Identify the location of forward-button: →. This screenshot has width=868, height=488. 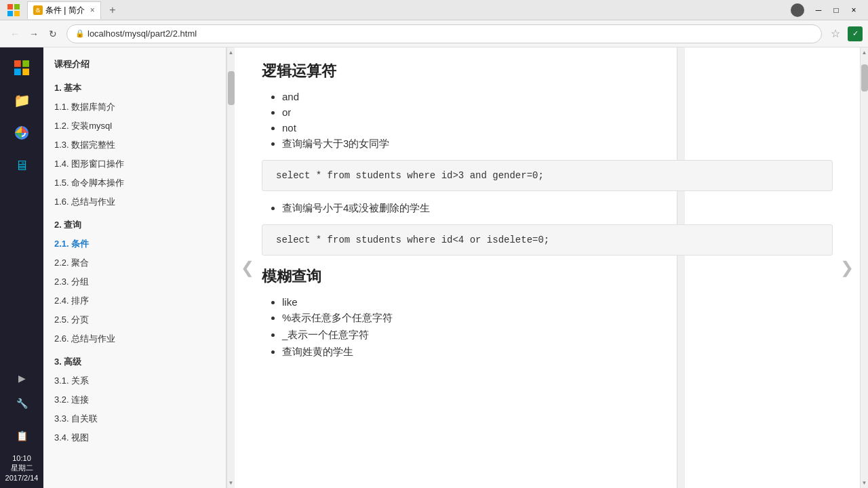
(34, 34).